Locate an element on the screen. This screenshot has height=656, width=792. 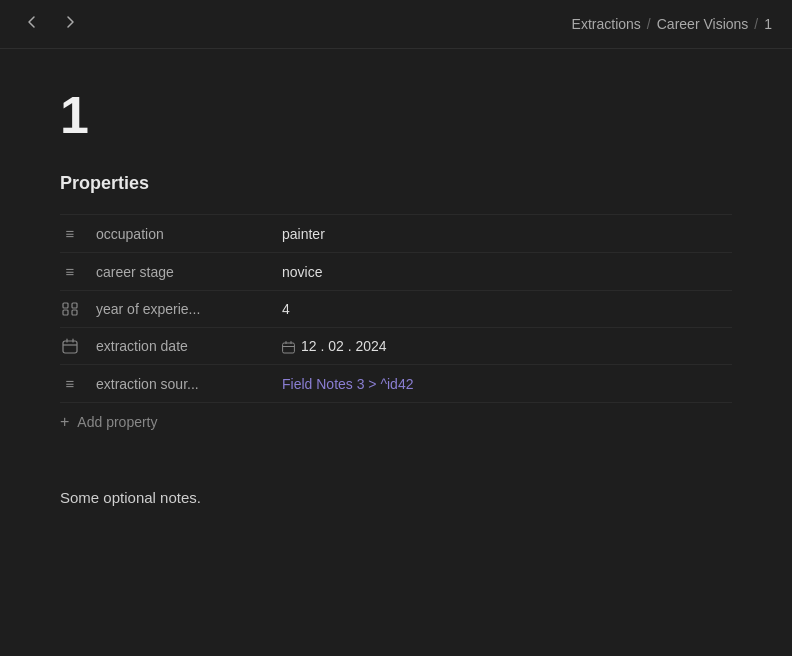
calendar-small-icon is located at coordinates (288, 346).